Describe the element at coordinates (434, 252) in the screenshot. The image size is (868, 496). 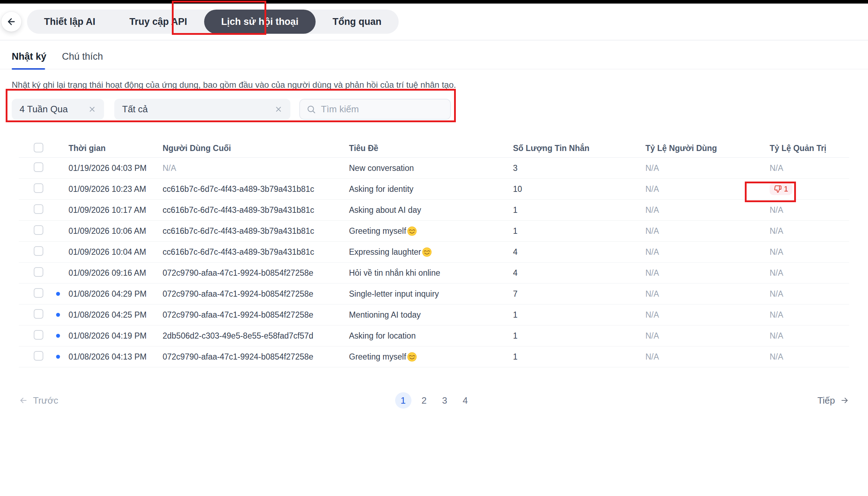
I see `table-row: 01/09/2026 10:04 AMcc616b7c-6d7c-4f43-a4…` at that location.